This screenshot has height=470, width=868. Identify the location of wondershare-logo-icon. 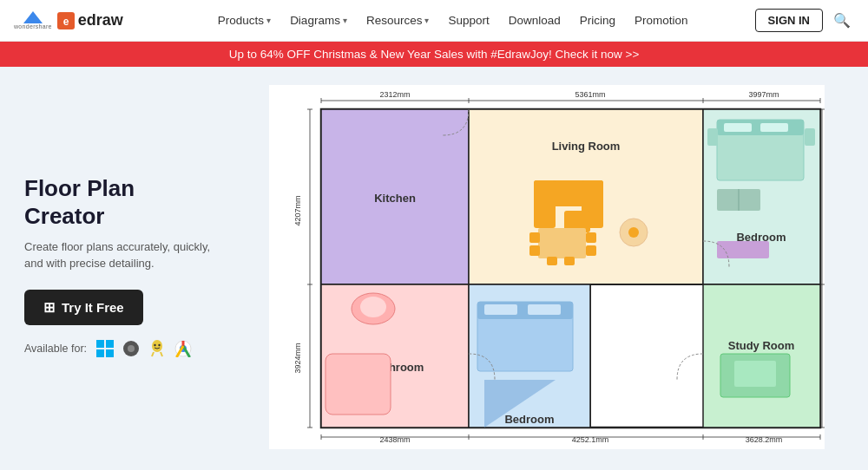
(33, 17).